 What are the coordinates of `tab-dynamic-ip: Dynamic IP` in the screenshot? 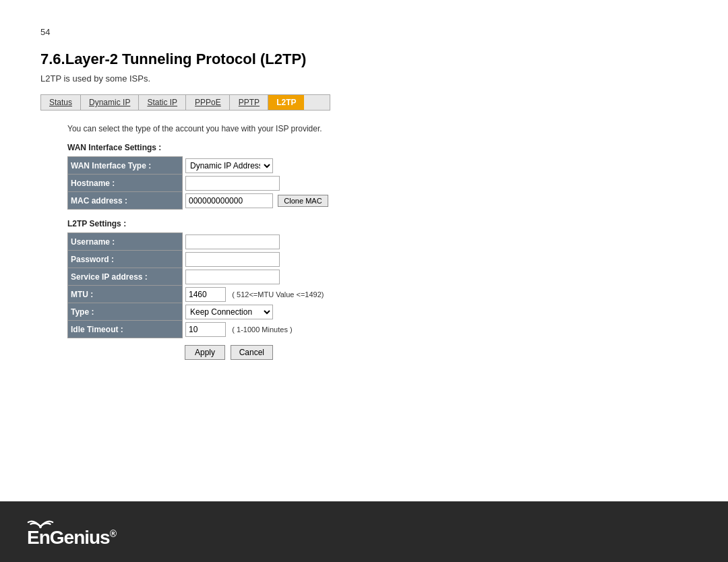 It's located at (110, 102).